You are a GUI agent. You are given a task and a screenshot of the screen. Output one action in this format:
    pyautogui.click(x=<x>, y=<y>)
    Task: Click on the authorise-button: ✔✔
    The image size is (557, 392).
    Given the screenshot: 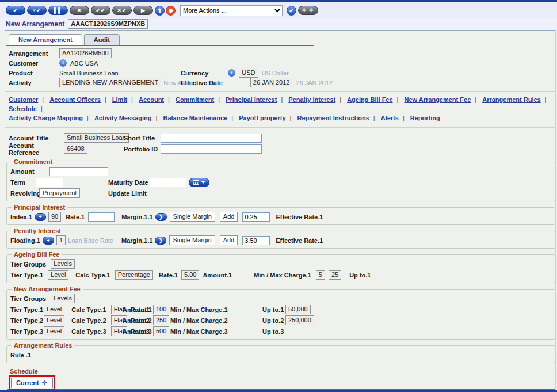 What is the action you would take?
    pyautogui.click(x=101, y=10)
    